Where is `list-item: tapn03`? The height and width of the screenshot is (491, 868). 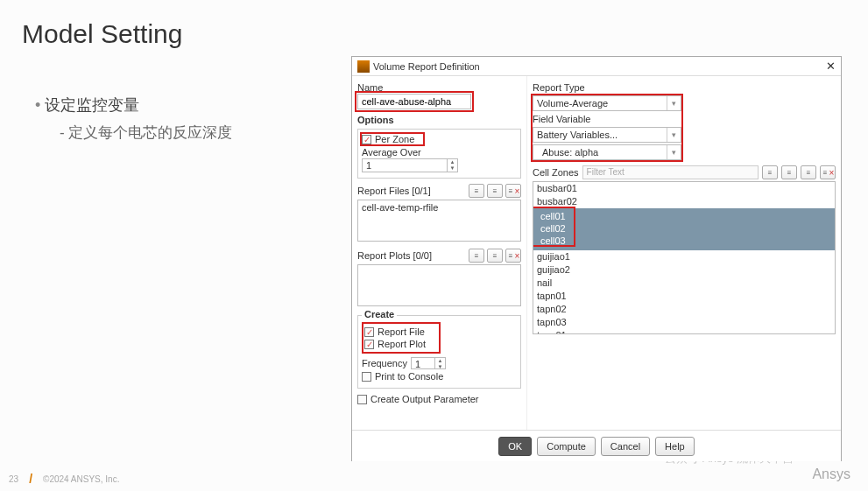
list-item: tapn03 is located at coordinates (684, 322).